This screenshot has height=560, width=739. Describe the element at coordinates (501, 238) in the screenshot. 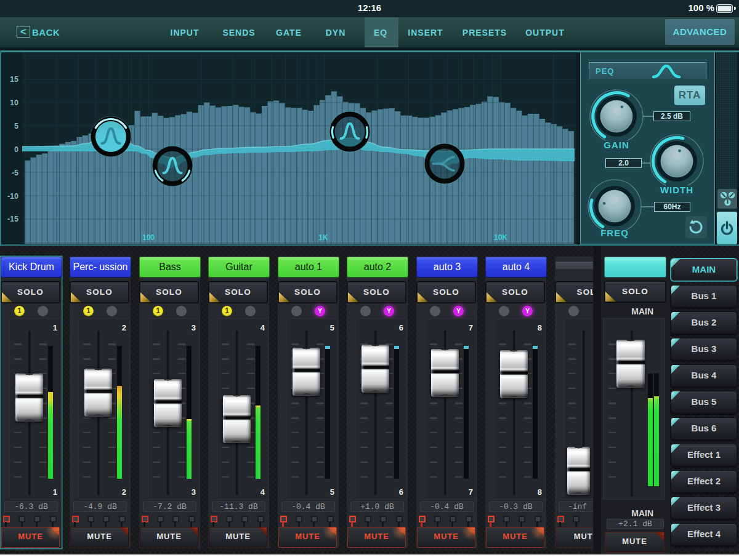

I see `svg-text: 10K` at that location.